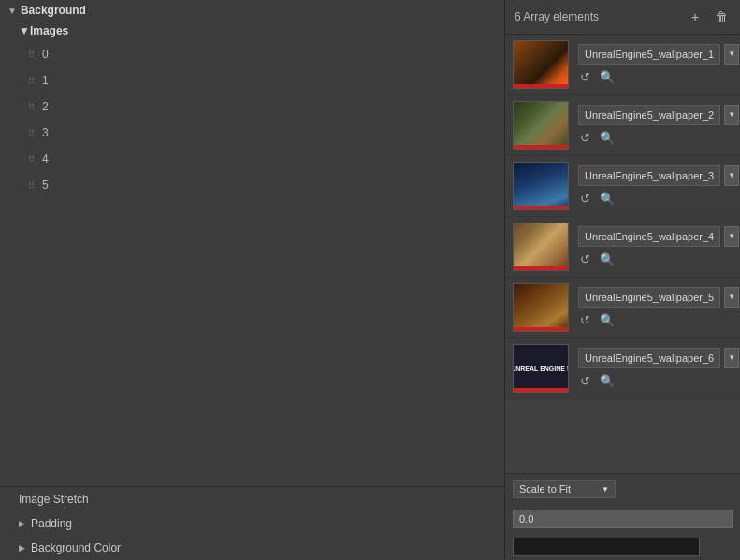  Describe the element at coordinates (659, 198) in the screenshot. I see `item-actions-2: ↺ 🔍` at that location.